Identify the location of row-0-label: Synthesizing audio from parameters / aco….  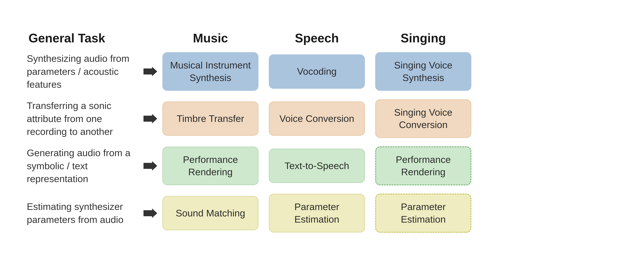
(85, 72).